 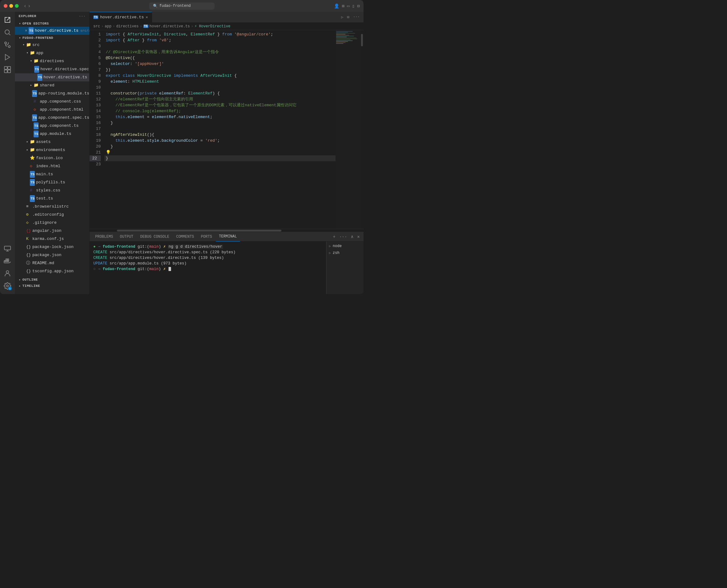 What do you see at coordinates (52, 38) in the screenshot?
I see `project-section: ▾ FUDAO-FRONTEND` at bounding box center [52, 38].